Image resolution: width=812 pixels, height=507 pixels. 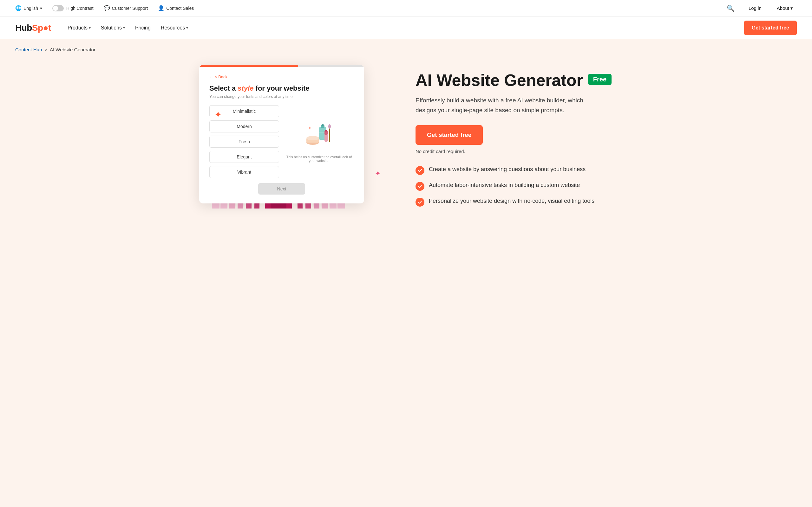 I want to click on style-option-label: Vibrant, so click(x=244, y=172).